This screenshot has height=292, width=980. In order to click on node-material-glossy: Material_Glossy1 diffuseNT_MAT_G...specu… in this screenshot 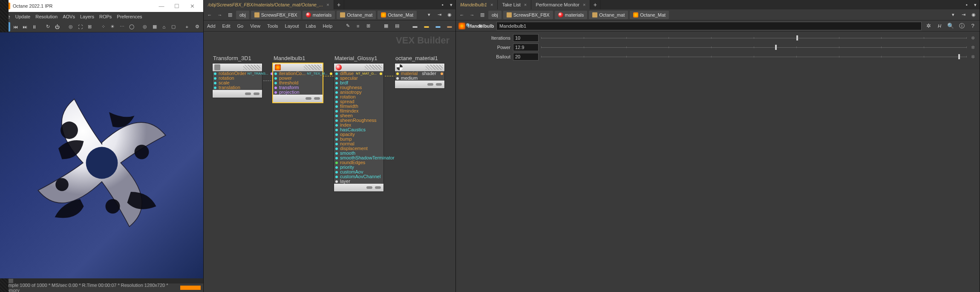, I will do `click(359, 124)`.